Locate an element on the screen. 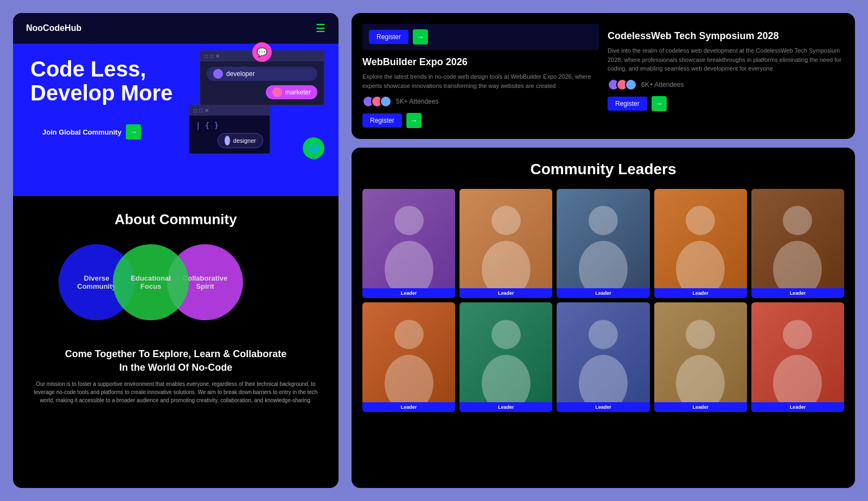 This screenshot has width=868, height=501. together-title: Come Together To Explore, Learn & Collab… is located at coordinates (176, 361).